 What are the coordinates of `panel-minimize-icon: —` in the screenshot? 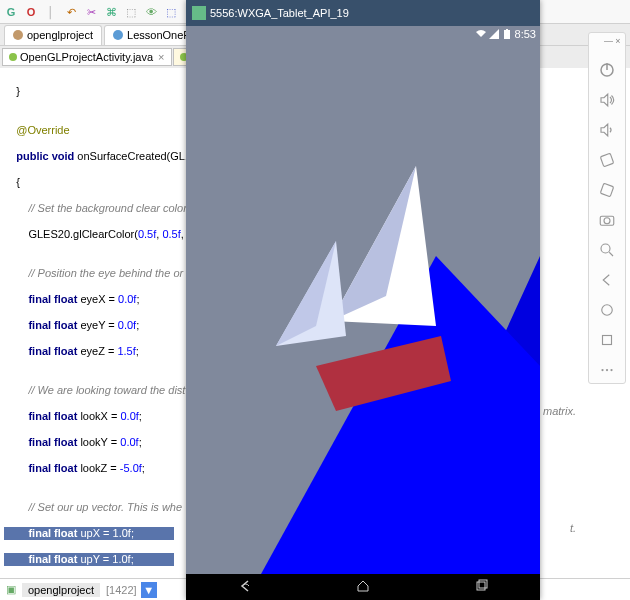 It's located at (608, 41).